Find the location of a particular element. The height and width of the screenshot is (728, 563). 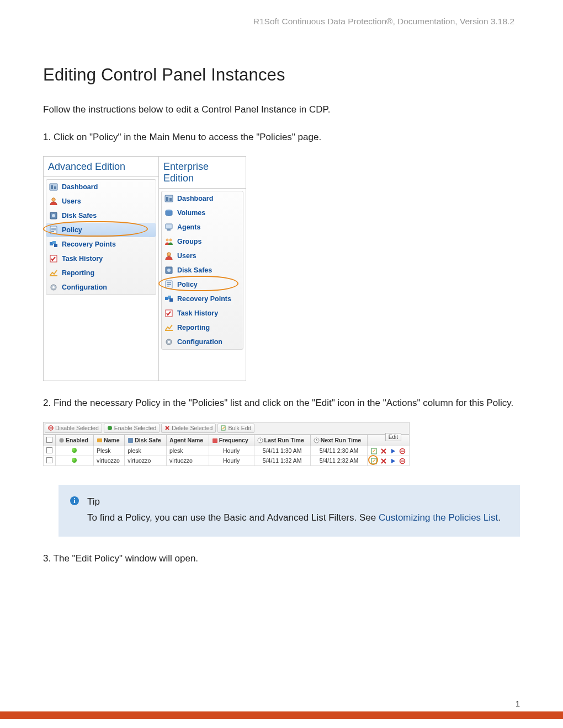

recovery-points-icon is located at coordinates (54, 244).